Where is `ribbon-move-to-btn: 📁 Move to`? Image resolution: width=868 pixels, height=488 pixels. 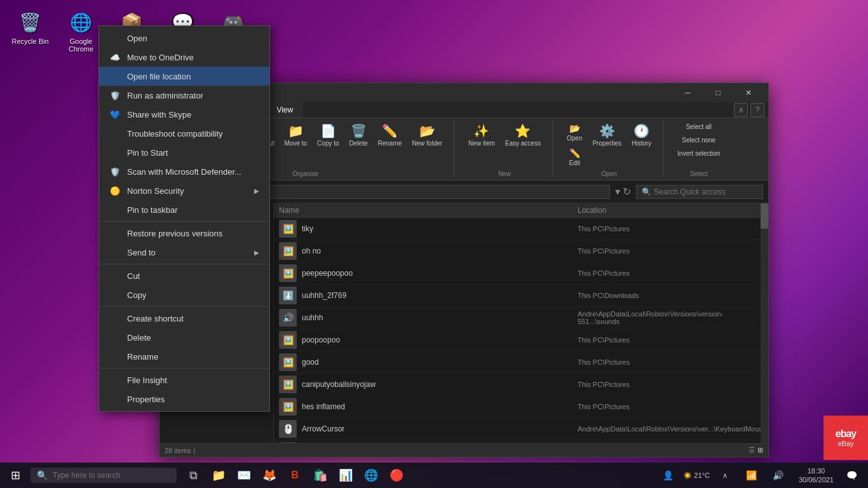 ribbon-move-to-btn: 📁 Move to is located at coordinates (296, 135).